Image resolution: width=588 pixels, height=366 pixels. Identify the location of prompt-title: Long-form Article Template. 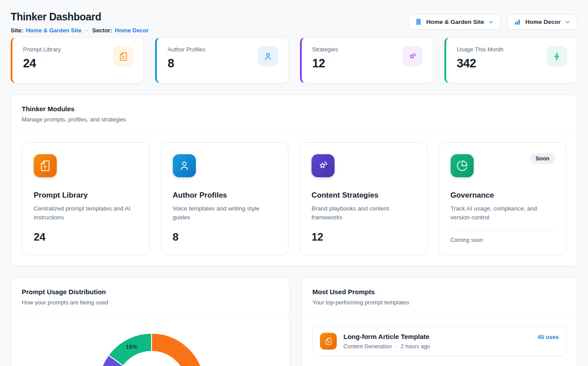
(386, 337).